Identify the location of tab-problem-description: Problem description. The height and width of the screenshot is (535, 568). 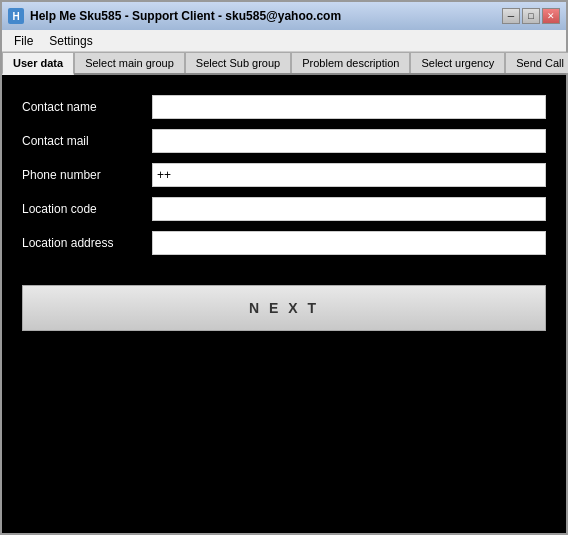
(350, 62).